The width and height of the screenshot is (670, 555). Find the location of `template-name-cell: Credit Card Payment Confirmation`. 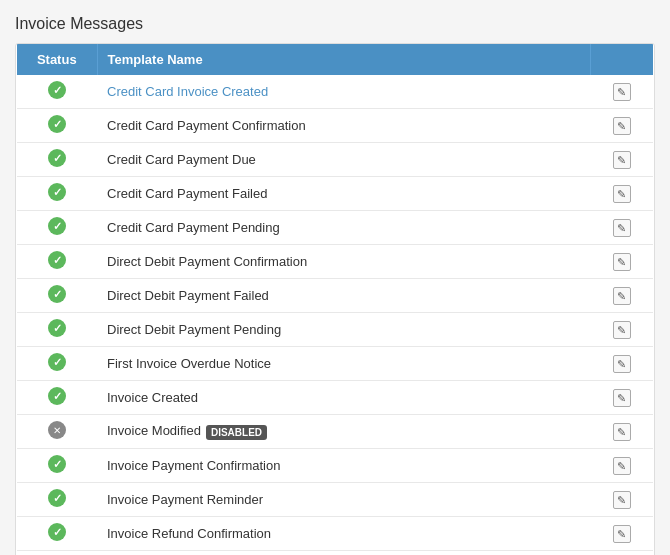

template-name-cell: Credit Card Payment Confirmation is located at coordinates (344, 126).